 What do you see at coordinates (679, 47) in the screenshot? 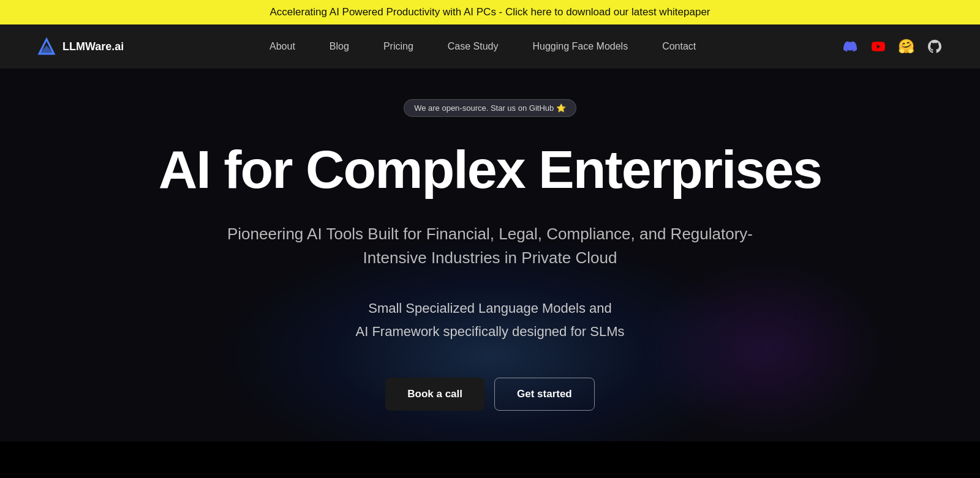
I see `nav-item-contact: Contact` at bounding box center [679, 47].